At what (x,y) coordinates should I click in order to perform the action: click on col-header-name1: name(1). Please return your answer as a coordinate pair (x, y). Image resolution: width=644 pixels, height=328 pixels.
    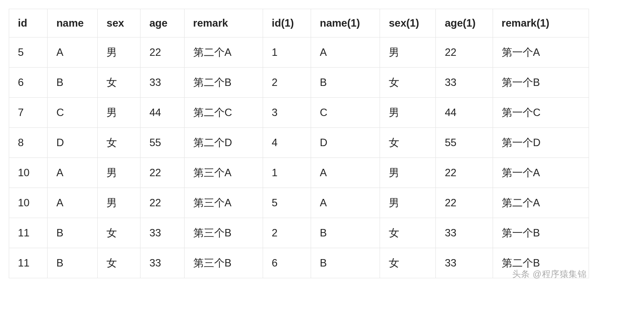
    Looking at the image, I should click on (346, 24).